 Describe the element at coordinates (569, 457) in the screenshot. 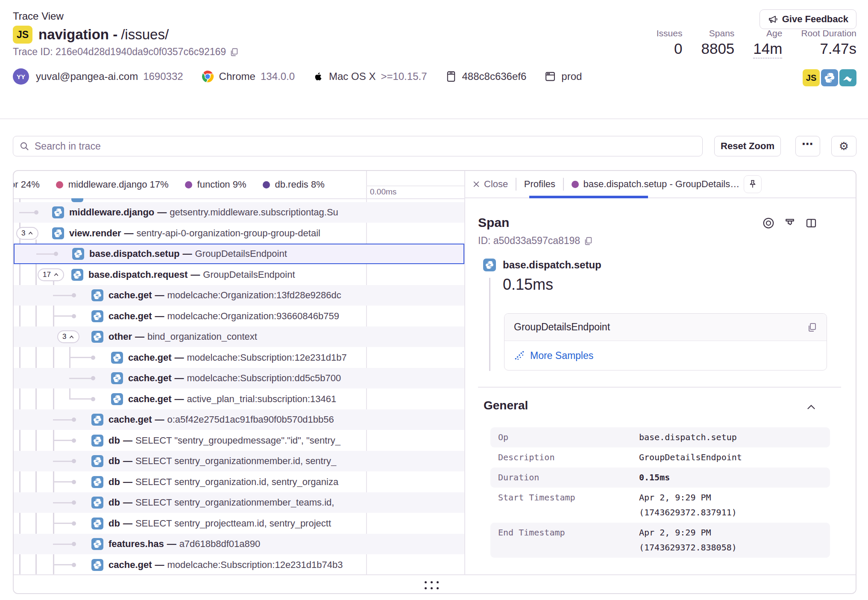

I see `kv-label: Description` at that location.